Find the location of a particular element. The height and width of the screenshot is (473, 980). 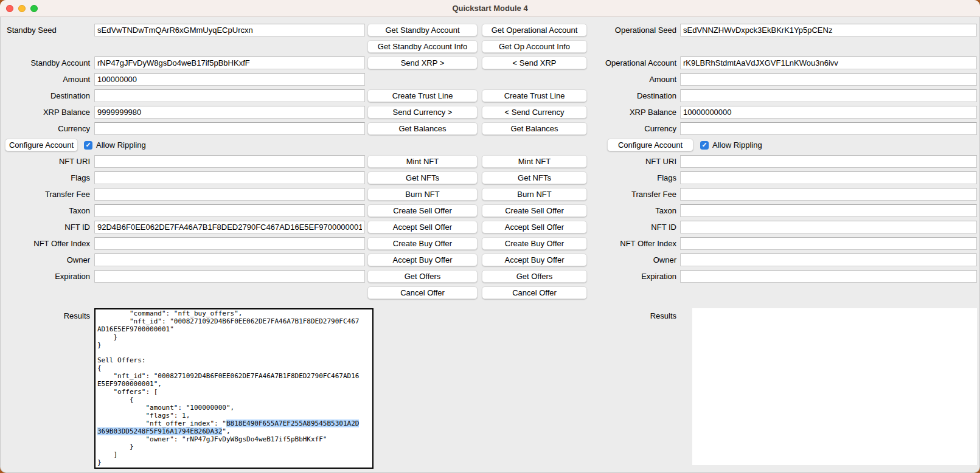

standby-get-offers-button: Get Offers is located at coordinates (422, 276).